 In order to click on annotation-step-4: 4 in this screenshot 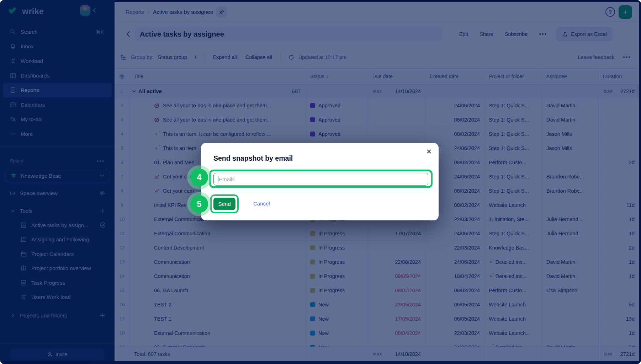, I will do `click(199, 177)`.